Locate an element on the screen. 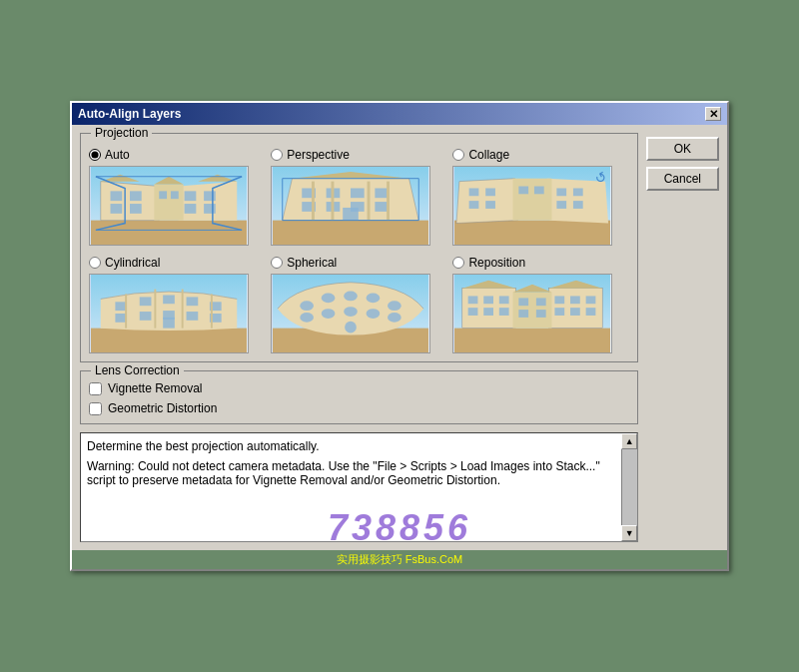  projection-reposition-item: Reposition is located at coordinates (540, 305).